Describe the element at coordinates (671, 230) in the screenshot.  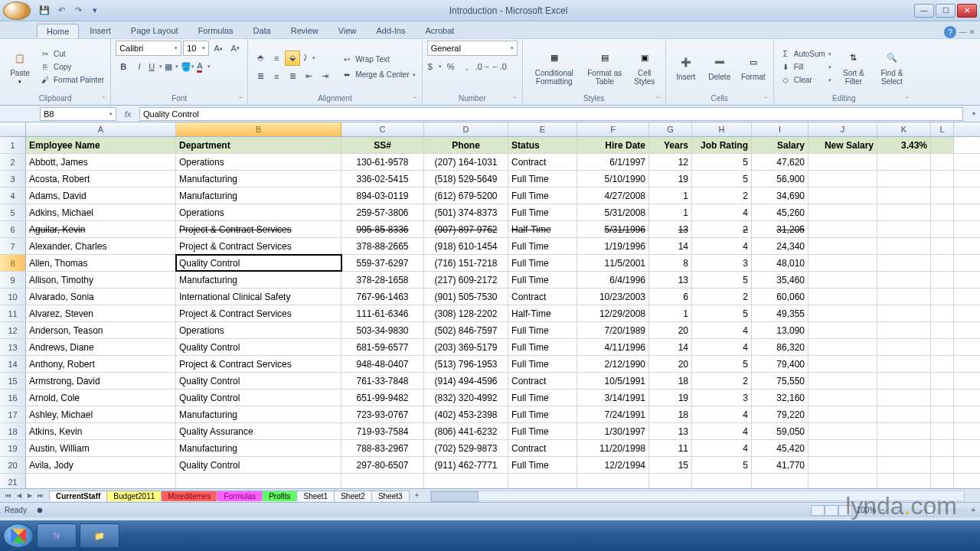
I see `cell: 13` at that location.